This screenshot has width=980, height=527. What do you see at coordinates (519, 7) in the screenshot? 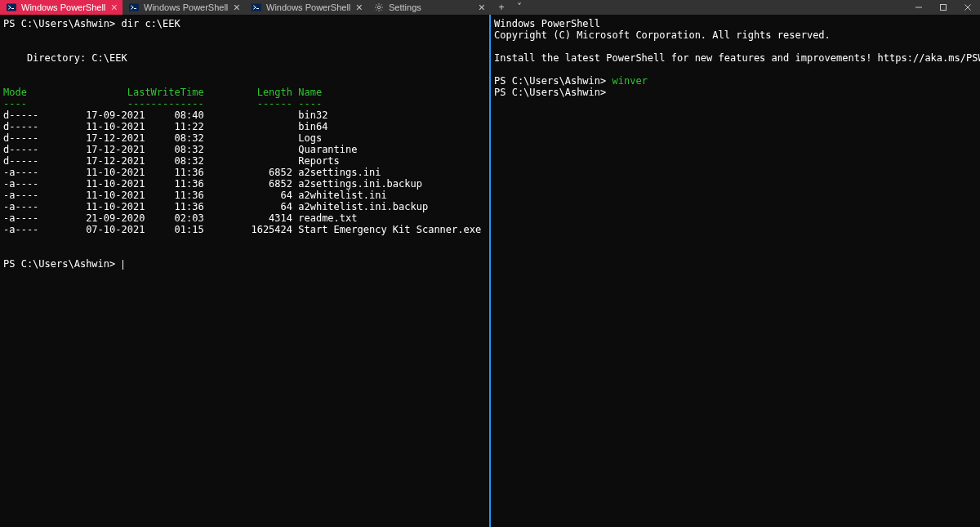
I see `chevron-down-icon: ˅` at bounding box center [519, 7].